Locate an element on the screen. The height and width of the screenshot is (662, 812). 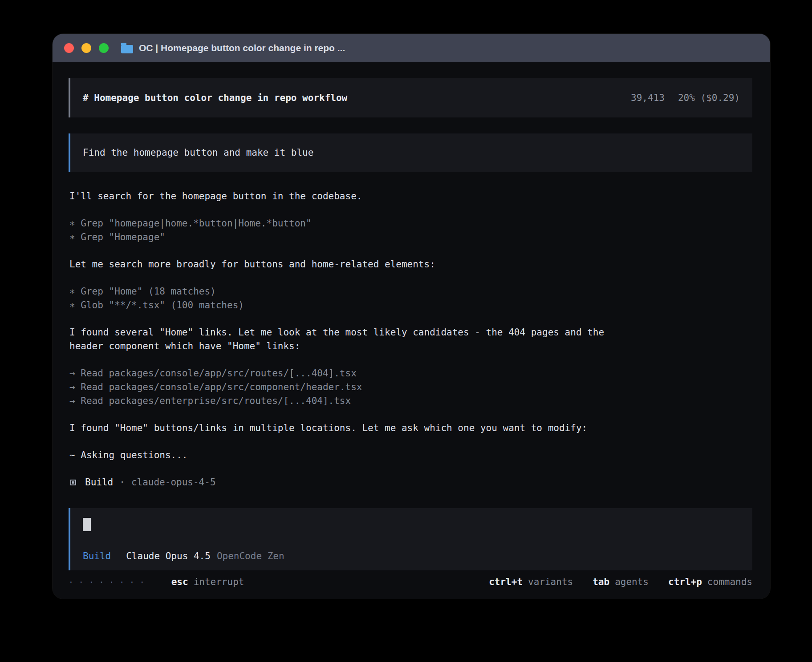
input-meta: Build Claude Opus 4.5 OpenCode Zen is located at coordinates (183, 556).